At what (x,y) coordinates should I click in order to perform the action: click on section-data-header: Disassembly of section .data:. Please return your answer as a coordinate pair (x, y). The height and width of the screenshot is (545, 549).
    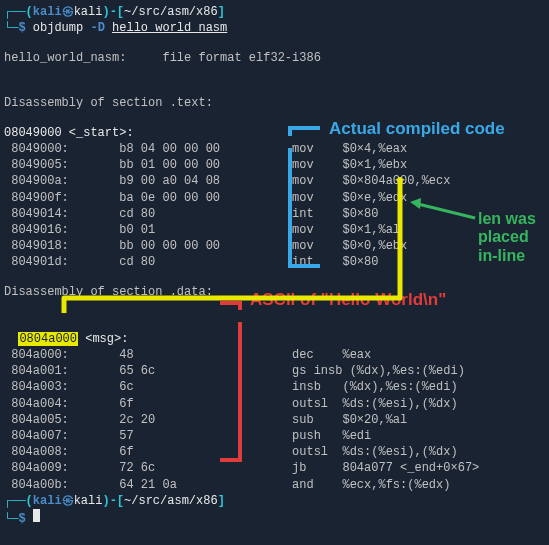
    Looking at the image, I should click on (274, 292).